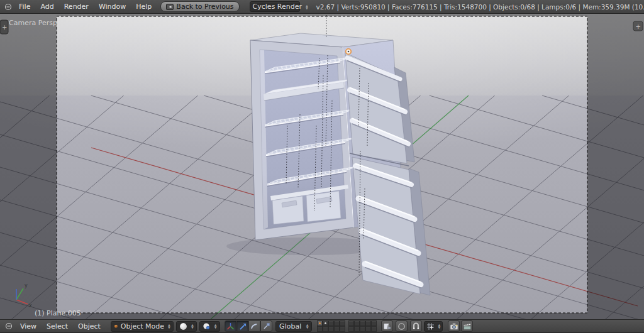 The height and width of the screenshot is (333, 644). Describe the element at coordinates (347, 326) in the screenshot. I see `layers-widget` at that location.